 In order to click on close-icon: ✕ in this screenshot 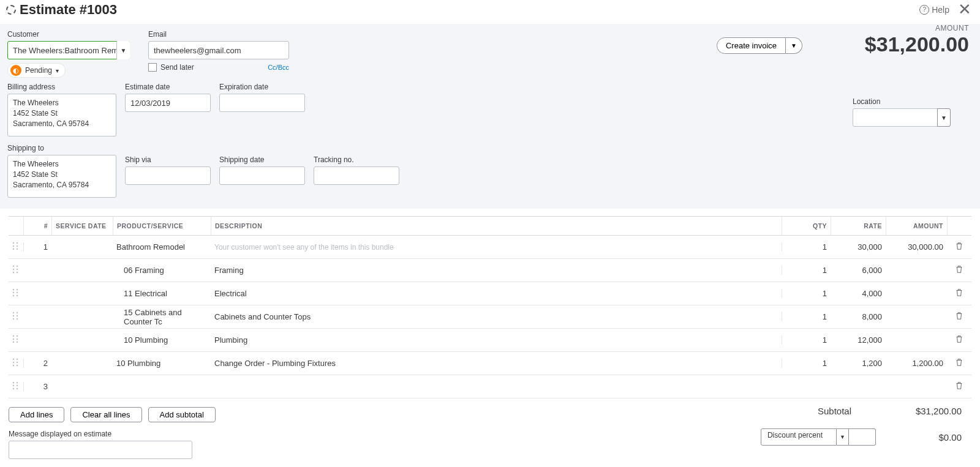, I will do `click(965, 10)`.